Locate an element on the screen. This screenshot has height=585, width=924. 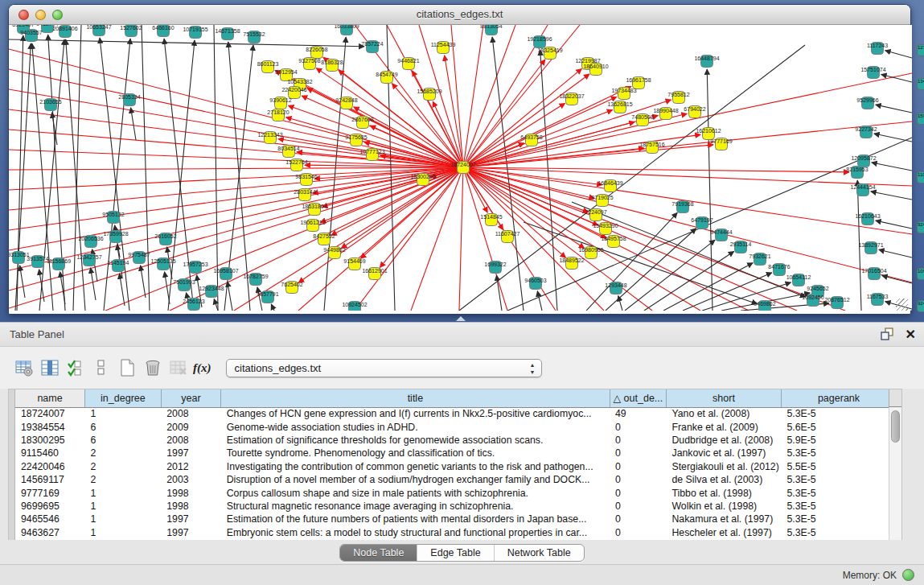
graph-node: 9245012 is located at coordinates (920, 227).